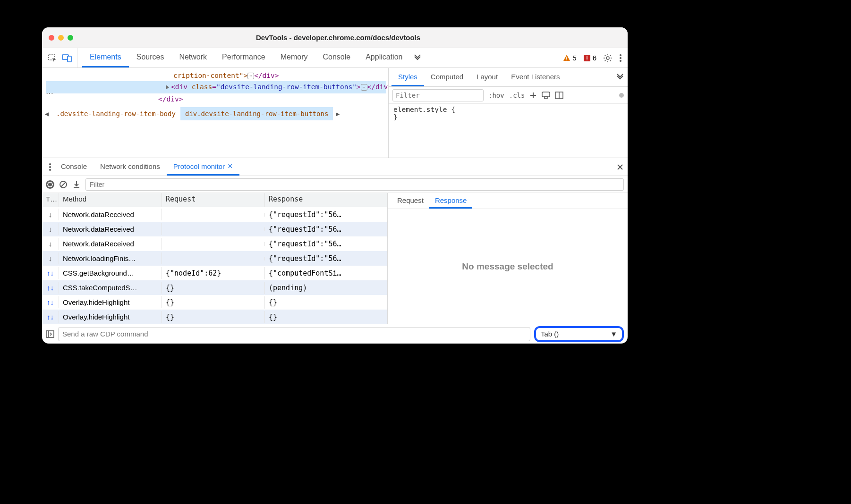  Describe the element at coordinates (50, 185) in the screenshot. I see `record-icon` at that location.